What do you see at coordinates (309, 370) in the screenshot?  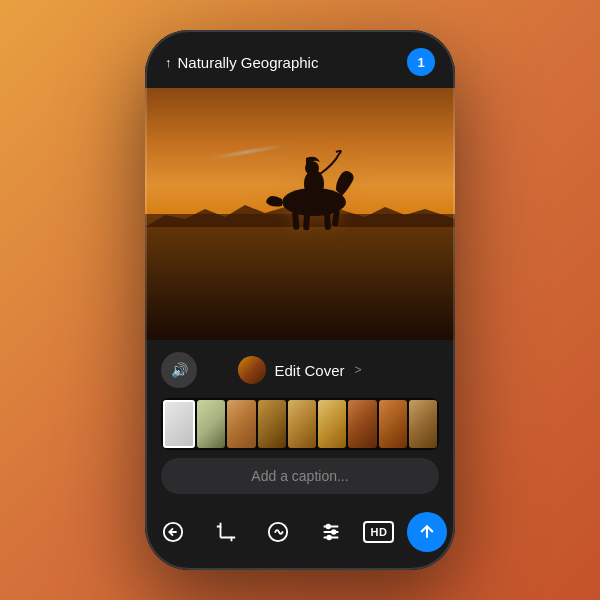 I see `edit-cover-label: Edit Cover` at bounding box center [309, 370].